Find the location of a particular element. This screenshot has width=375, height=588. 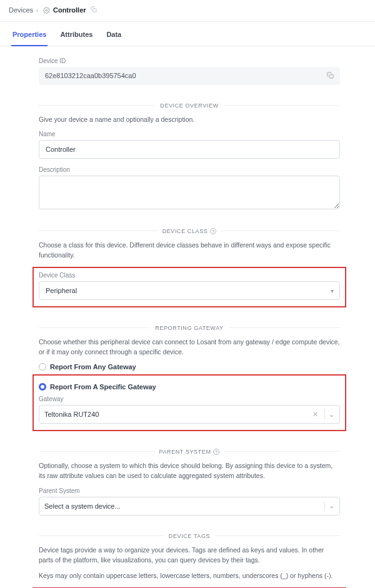

section-label: REPORTING GATEWAY is located at coordinates (189, 328).